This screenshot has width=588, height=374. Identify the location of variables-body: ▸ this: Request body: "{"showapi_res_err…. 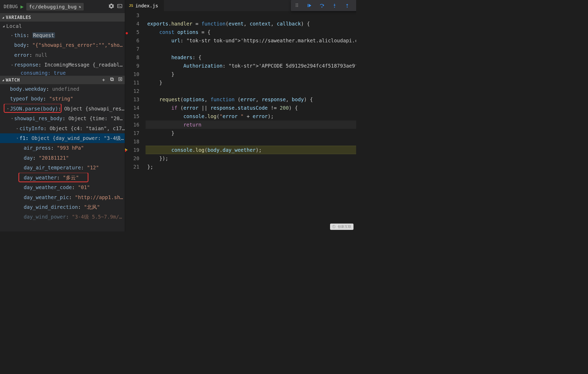
(62, 53).